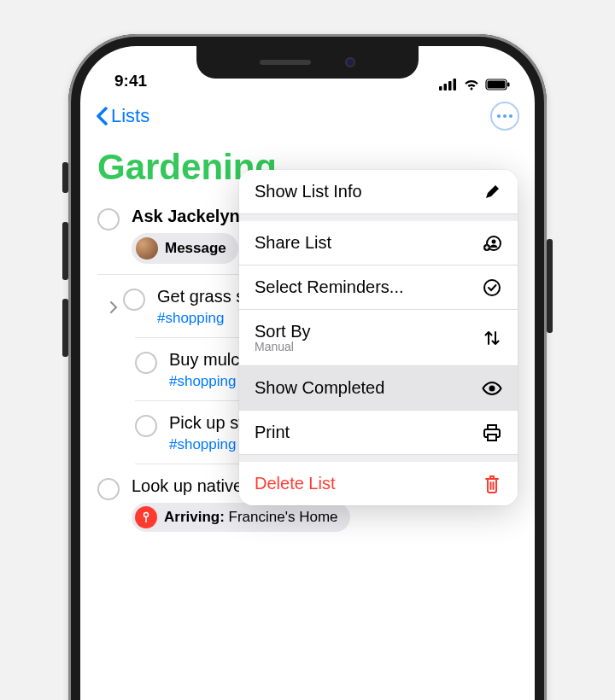 Image resolution: width=615 pixels, height=700 pixels. I want to click on menu-select-reminders: Select Reminders..., so click(378, 288).